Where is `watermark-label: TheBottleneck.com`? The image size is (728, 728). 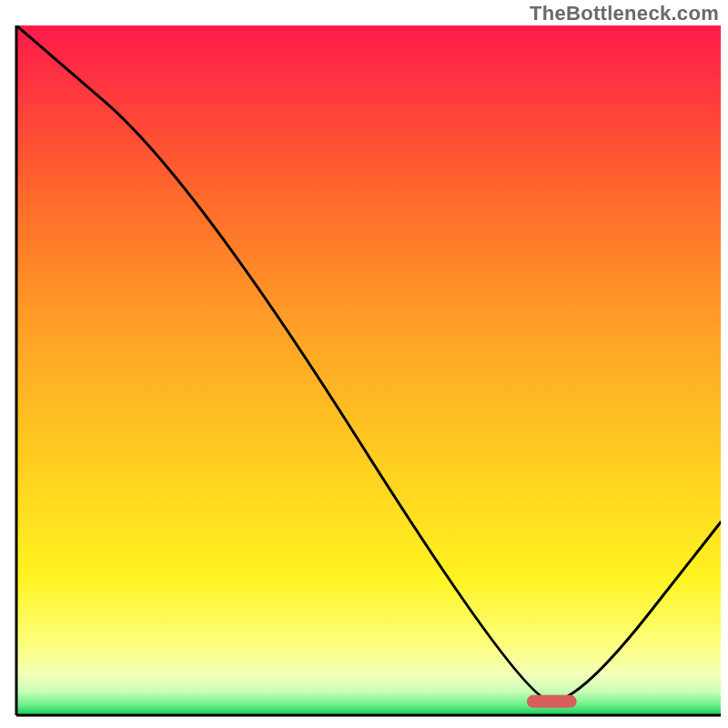
watermark-label: TheBottleneck.com is located at coordinates (624, 14).